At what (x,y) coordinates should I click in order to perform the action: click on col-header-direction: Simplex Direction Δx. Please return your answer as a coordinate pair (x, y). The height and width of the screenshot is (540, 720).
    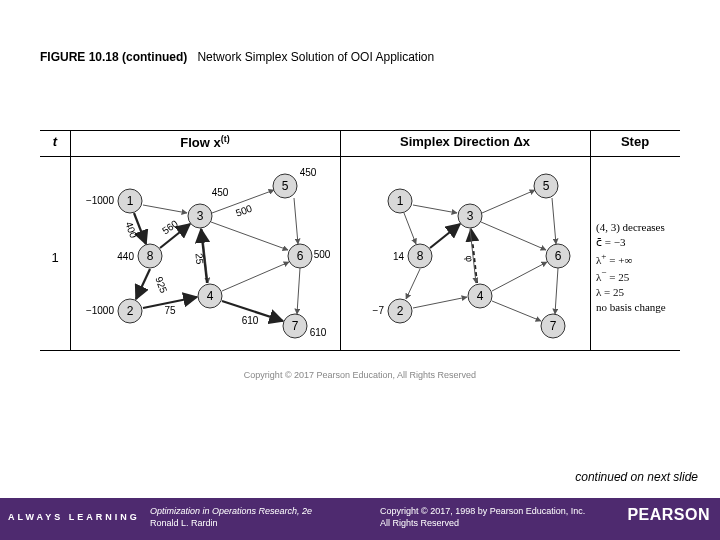
    Looking at the image, I should click on (465, 142).